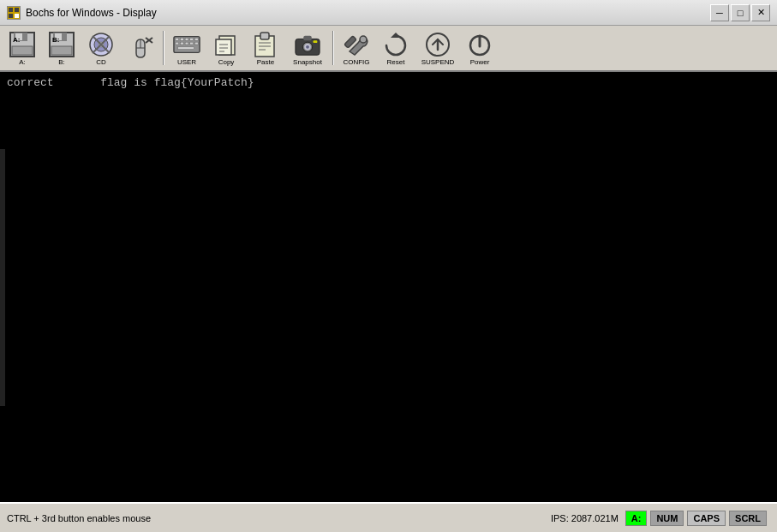  What do you see at coordinates (308, 48) in the screenshot?
I see `snapshot-button: Snapshot` at bounding box center [308, 48].